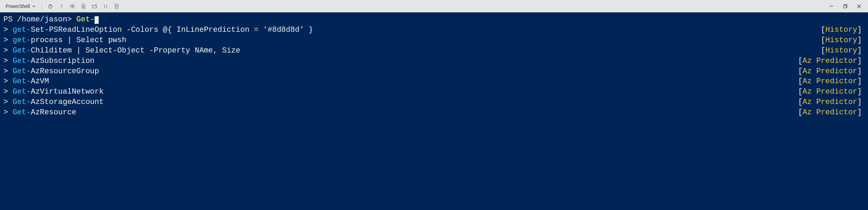  Describe the element at coordinates (106, 6) in the screenshot. I see `braces-icon: {}` at that location.